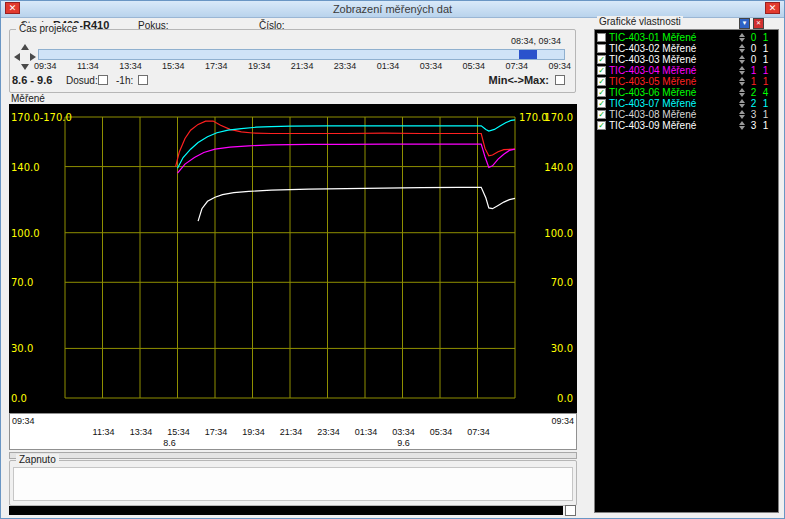  What do you see at coordinates (686, 126) in the screenshot?
I see `property-row: ✓TIC-403-09 Měřené31` at bounding box center [686, 126].